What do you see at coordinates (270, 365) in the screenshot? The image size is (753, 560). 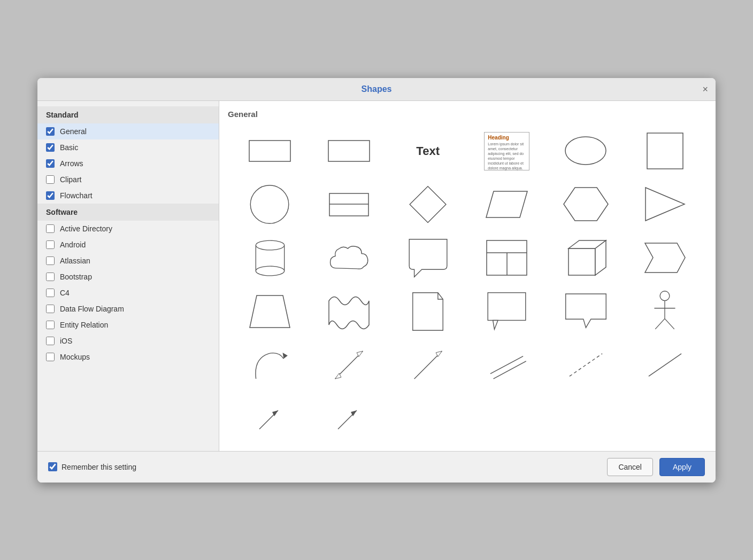 I see `shape-curved-arrow` at bounding box center [270, 365].